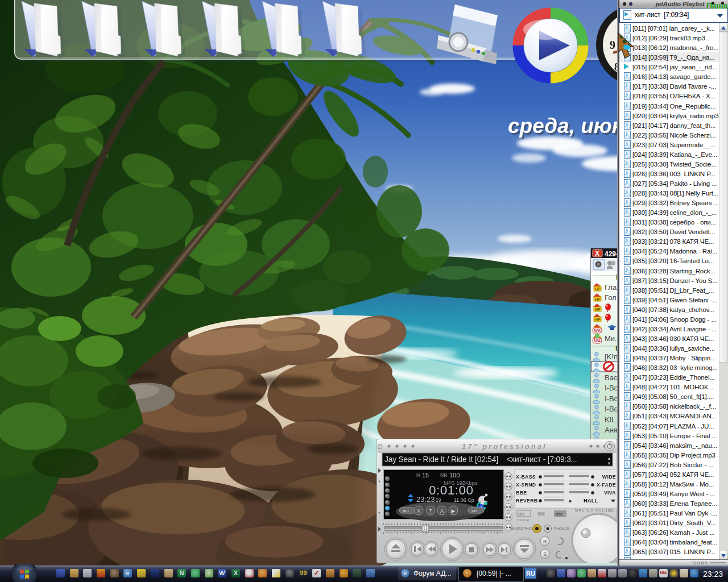 This screenshot has width=728, height=582. I want to click on svg-text: Гол, so click(611, 298).